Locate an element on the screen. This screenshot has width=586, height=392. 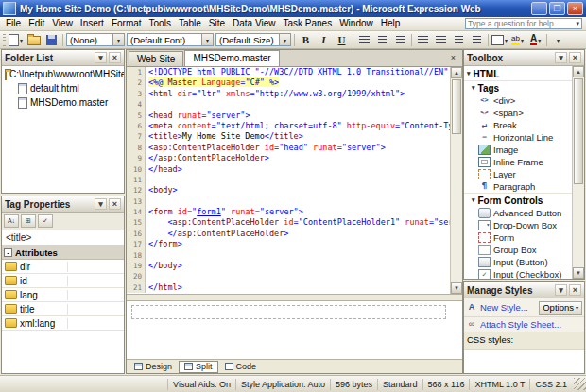
decrease-indent-button is located at coordinates (459, 40).